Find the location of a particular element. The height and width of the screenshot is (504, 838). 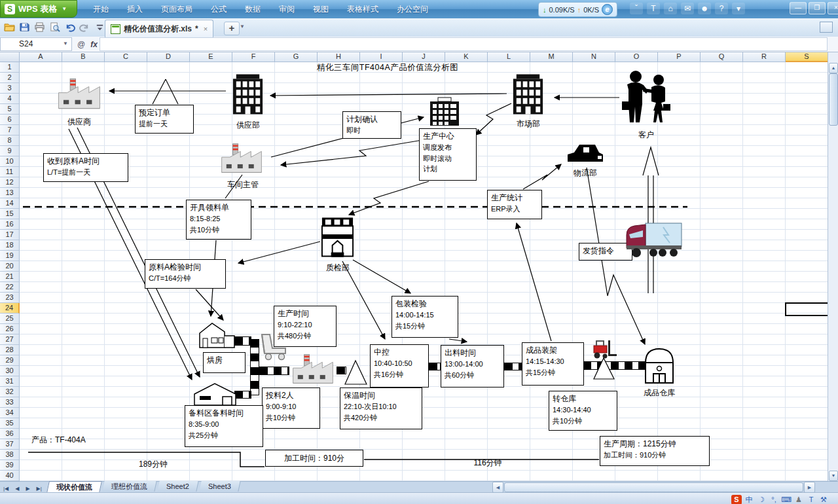

vertical-scroll-thumb is located at coordinates (833, 99).